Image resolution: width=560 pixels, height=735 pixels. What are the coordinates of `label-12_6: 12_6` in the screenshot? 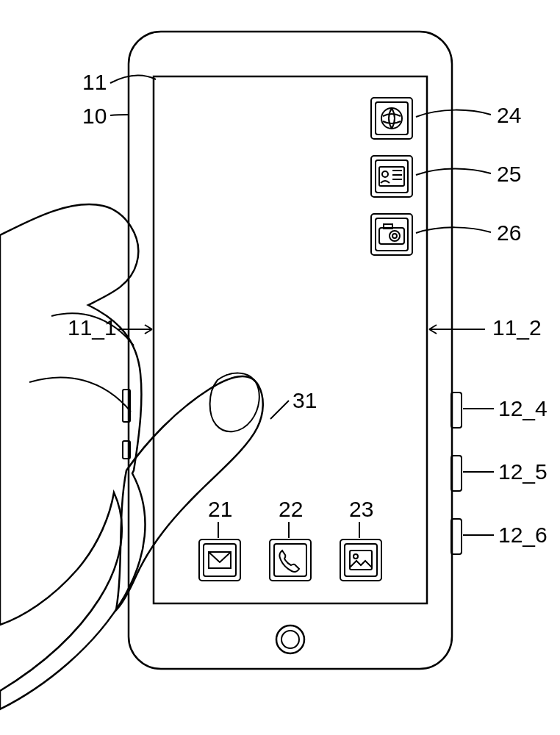 It's located at (523, 535).